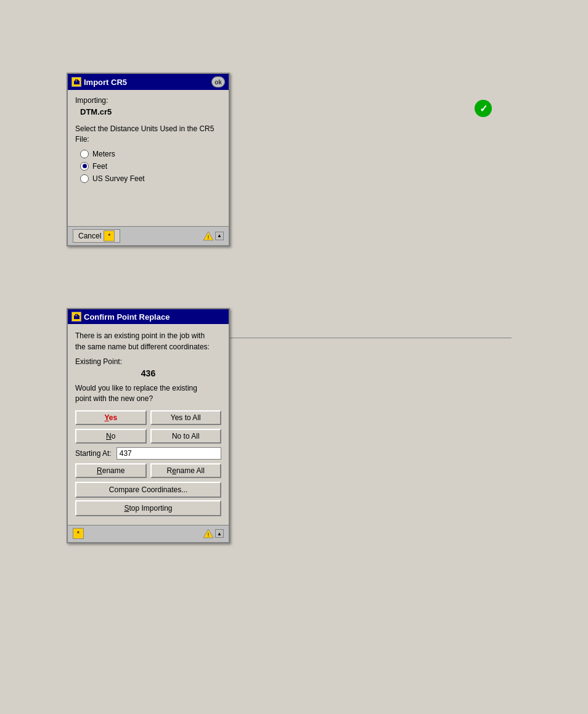 The height and width of the screenshot is (714, 588). What do you see at coordinates (150, 154) in the screenshot?
I see `radio-meters: Meters` at bounding box center [150, 154].